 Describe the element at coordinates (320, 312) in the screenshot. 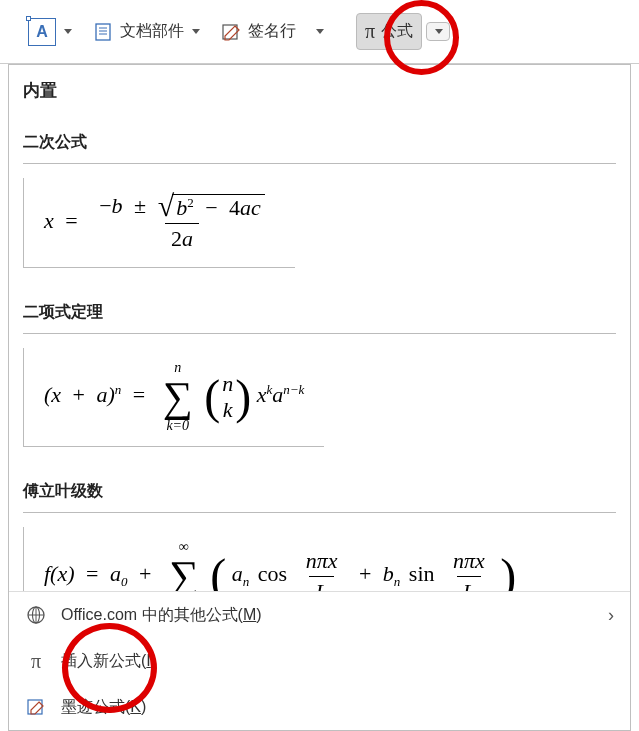

I see `section-heading-binomial: 二项式定理` at that location.